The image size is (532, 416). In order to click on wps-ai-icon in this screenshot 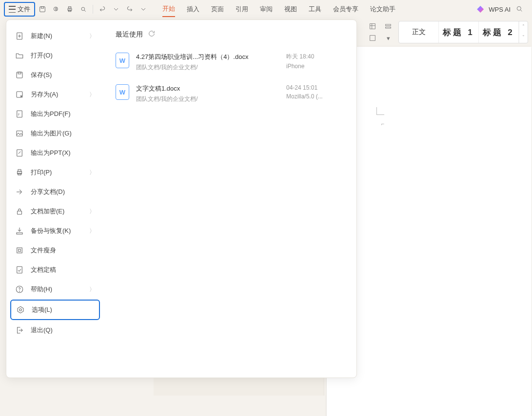, I will do `click(480, 9)`.